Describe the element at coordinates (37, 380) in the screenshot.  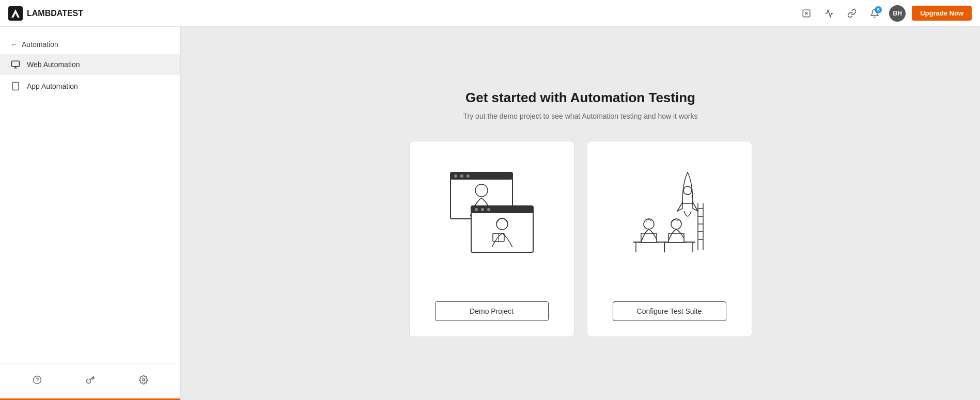
I see `help-icon-btn` at that location.